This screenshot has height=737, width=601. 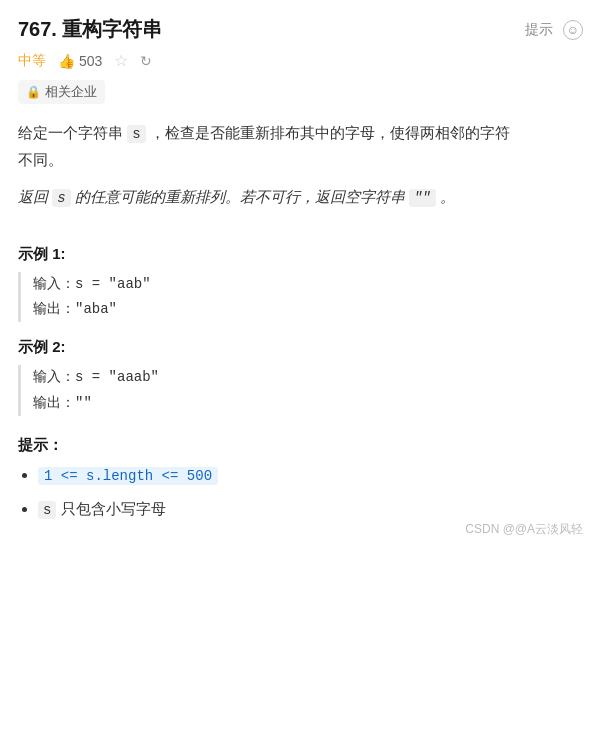 What do you see at coordinates (300, 146) in the screenshot?
I see `description-text: 给定一个字符串 s ，检查是否能重新排布其中的字母，使得两相邻的字符不同。` at bounding box center [300, 146].